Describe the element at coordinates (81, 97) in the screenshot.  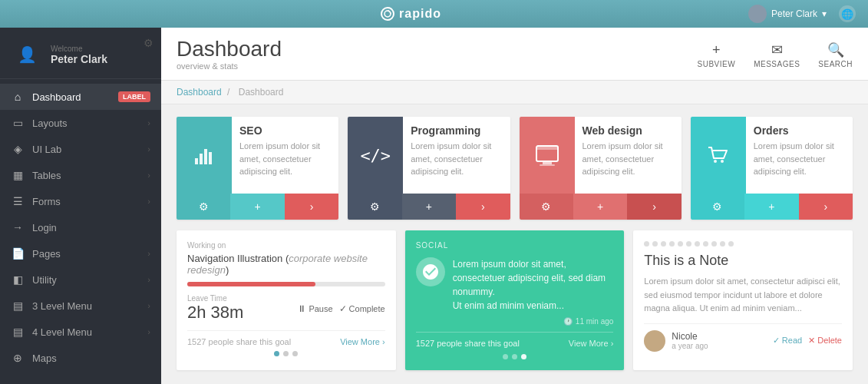
I see `sidebar-item-dashboard: ⌂ Dashboard LABEL` at that location.